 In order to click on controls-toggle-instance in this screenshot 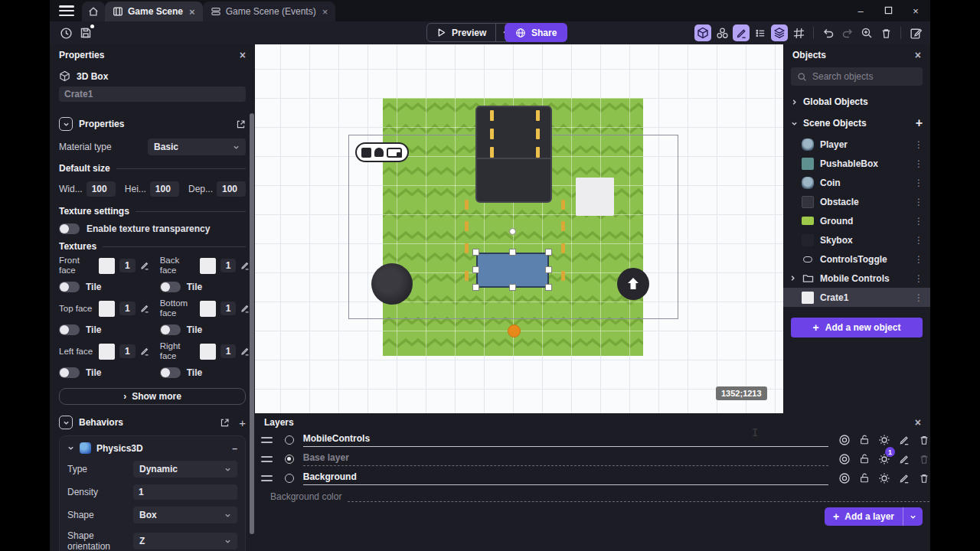, I will do `click(382, 152)`.